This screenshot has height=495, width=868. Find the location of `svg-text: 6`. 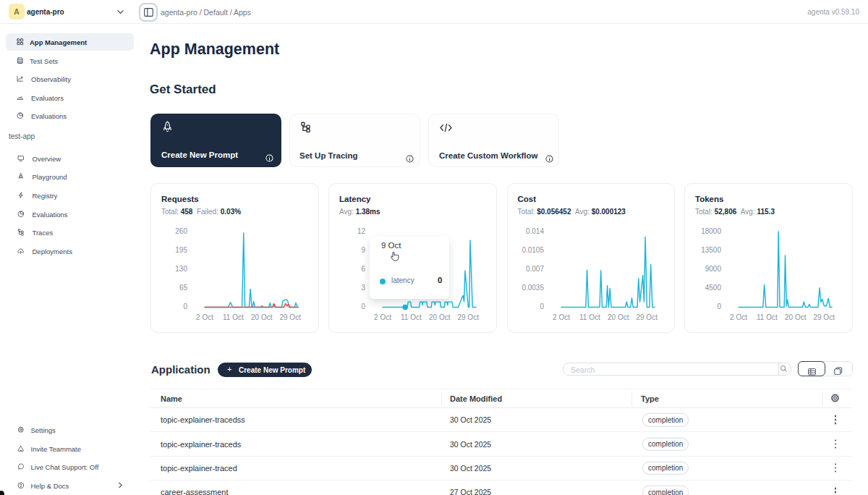

svg-text: 6 is located at coordinates (363, 269).